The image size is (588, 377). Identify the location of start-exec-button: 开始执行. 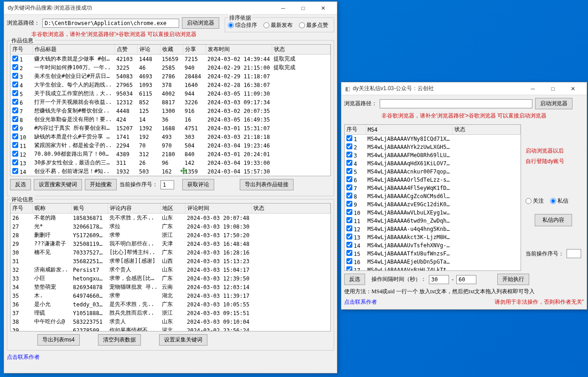
(513, 280).